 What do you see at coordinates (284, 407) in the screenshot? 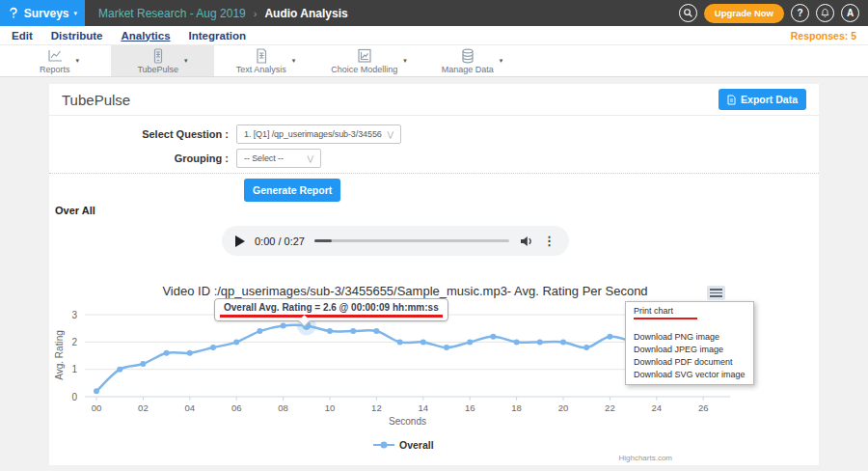
I see `svg-text: 08` at bounding box center [284, 407].